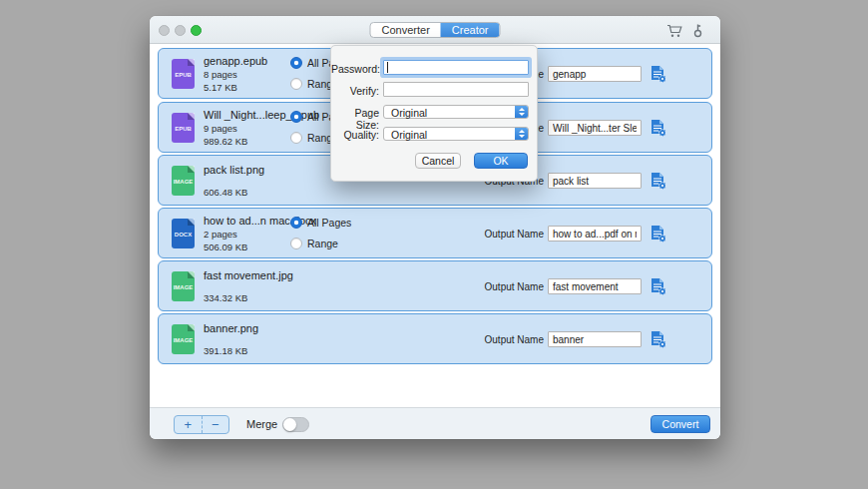  I want to click on toggle-knob-icon, so click(289, 425).